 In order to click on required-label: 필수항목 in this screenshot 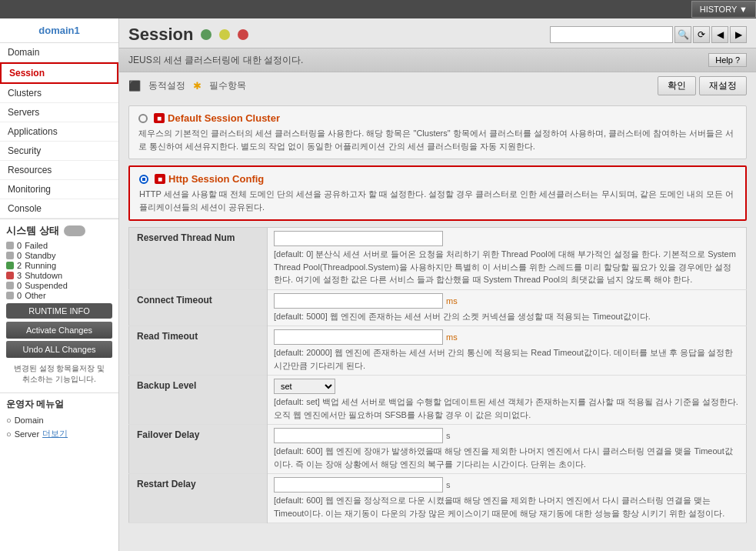, I will do `click(228, 86)`.